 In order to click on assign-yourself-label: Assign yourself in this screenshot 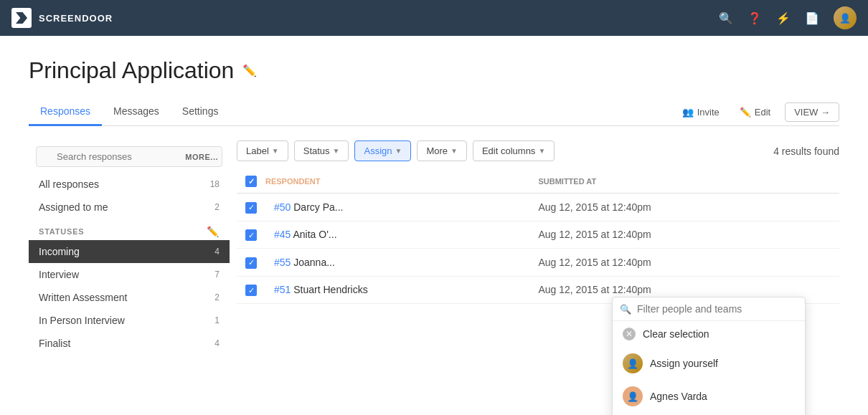, I will do `click(684, 363)`.